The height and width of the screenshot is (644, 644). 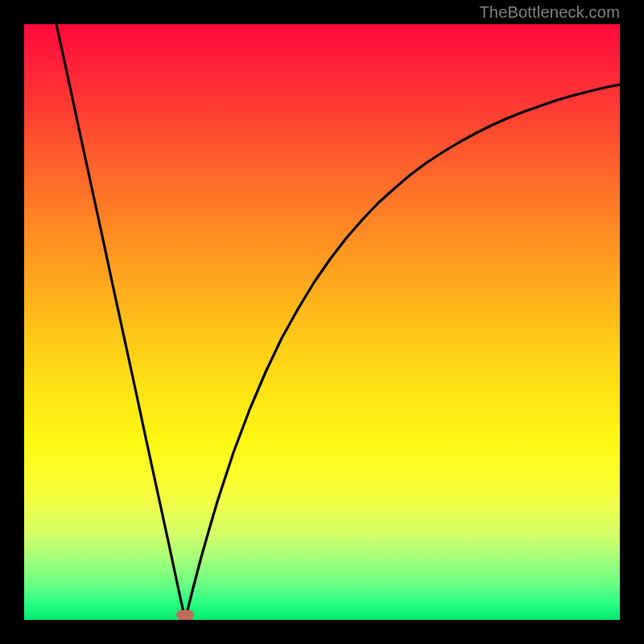 I want to click on optimal-marker, so click(x=185, y=615).